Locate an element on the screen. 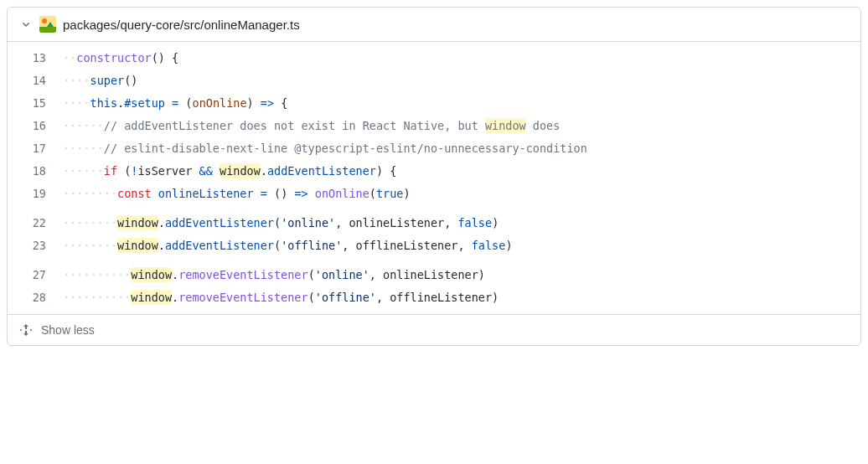  line-number: 16 is located at coordinates (35, 126).